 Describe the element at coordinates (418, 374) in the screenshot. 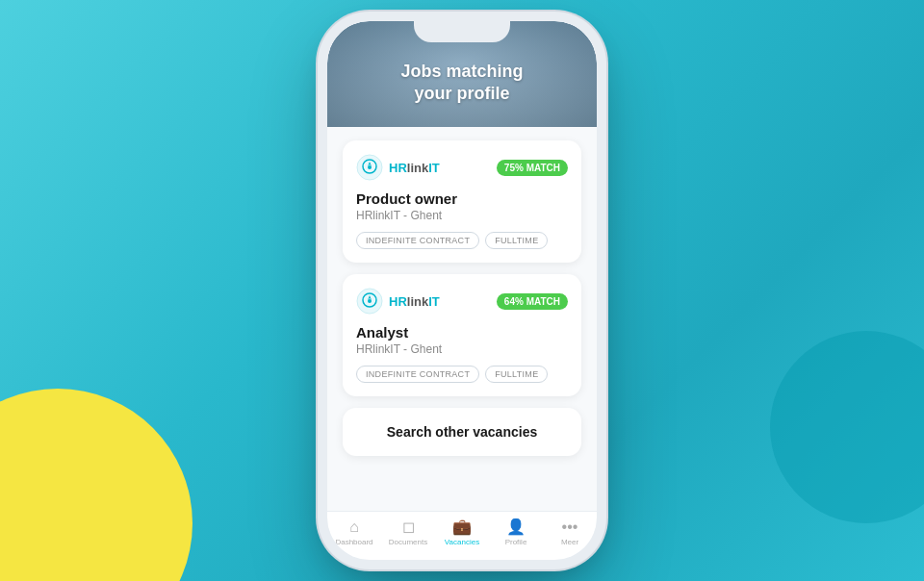

I see `tag-contract-2: INDEFINITE CONTRACT` at that location.